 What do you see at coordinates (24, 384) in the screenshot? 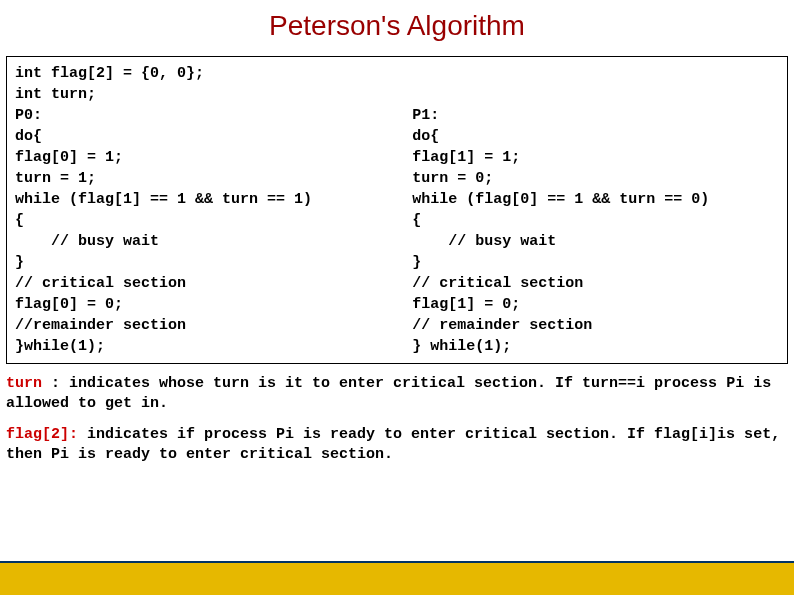
I see `note-turn-keyword: turn` at bounding box center [24, 384].